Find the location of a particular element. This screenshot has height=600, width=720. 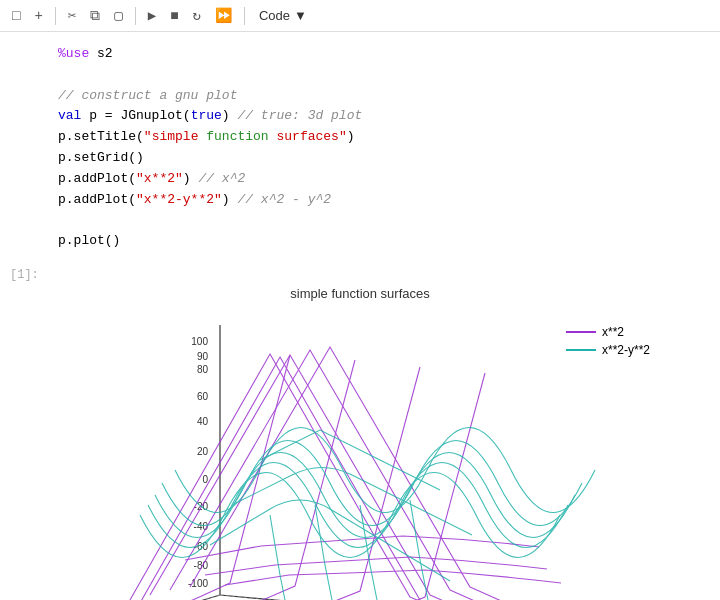

output-label: [1]: is located at coordinates (360, 275).